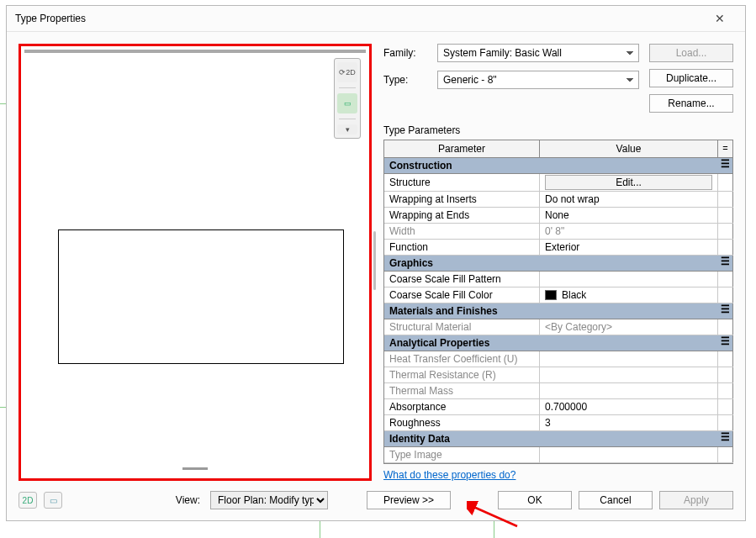  Describe the element at coordinates (558, 343) in the screenshot. I see `category-row: Analytical Properties☰` at that location.